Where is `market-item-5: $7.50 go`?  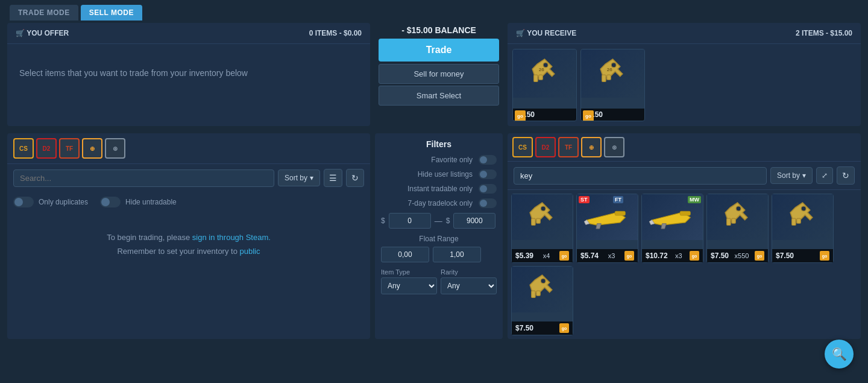
market-item-5: $7.50 go is located at coordinates (803, 228).